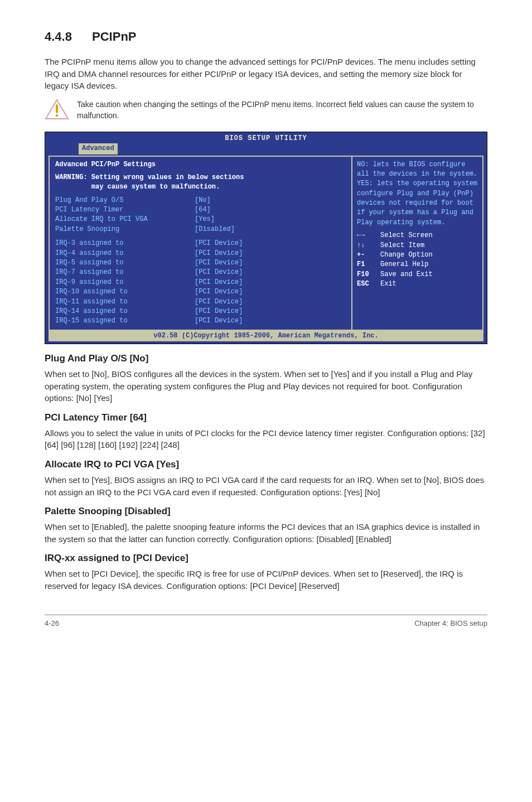 This screenshot has width=532, height=802. What do you see at coordinates (201, 243) in the screenshot?
I see `bios-irq-row: IRQ-3 assigned to[PCI Device]` at bounding box center [201, 243].